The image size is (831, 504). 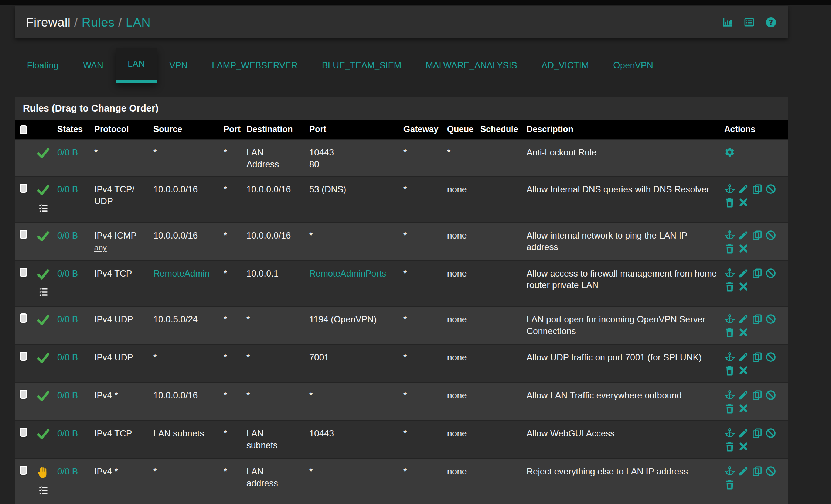 What do you see at coordinates (460, 200) in the screenshot?
I see `queue-cell: none` at bounding box center [460, 200].